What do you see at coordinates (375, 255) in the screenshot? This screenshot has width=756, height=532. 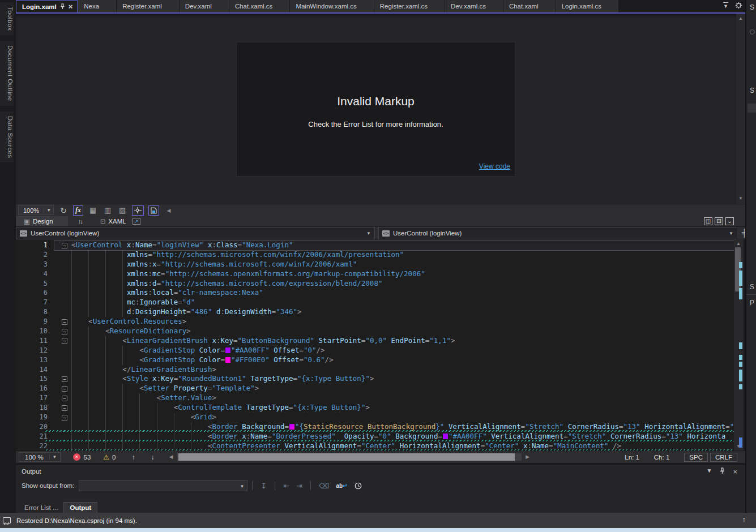 I see `code-line: 2xmlns="http://schemas.microsoft.com/win…` at bounding box center [375, 255].